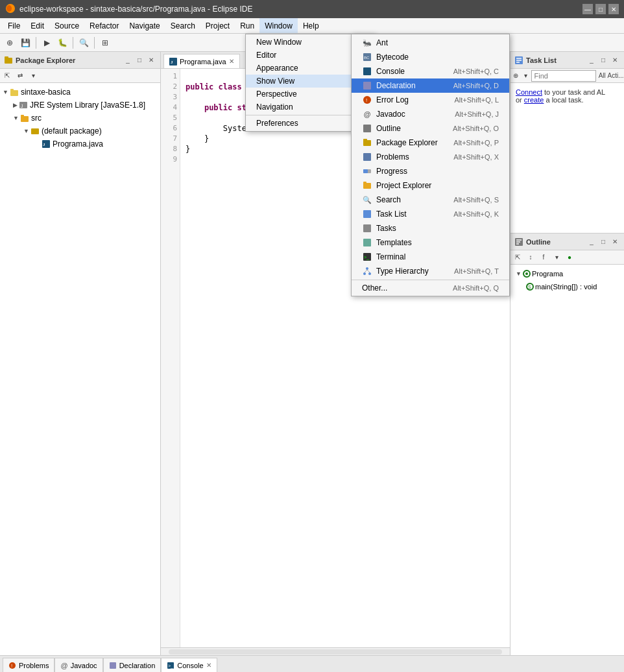 Image resolution: width=624 pixels, height=672 pixels. What do you see at coordinates (84, 43) in the screenshot?
I see `toolbar-search-button: 🔍` at bounding box center [84, 43].